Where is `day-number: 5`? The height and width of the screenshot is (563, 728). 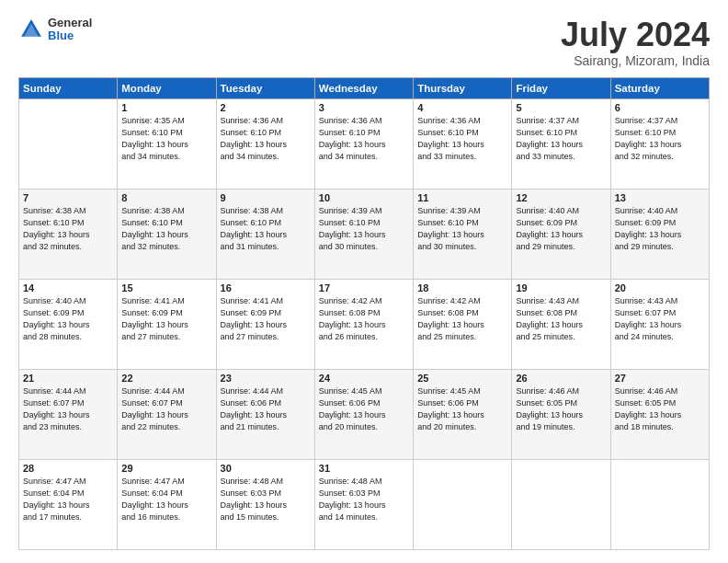
day-number: 5 is located at coordinates (561, 108).